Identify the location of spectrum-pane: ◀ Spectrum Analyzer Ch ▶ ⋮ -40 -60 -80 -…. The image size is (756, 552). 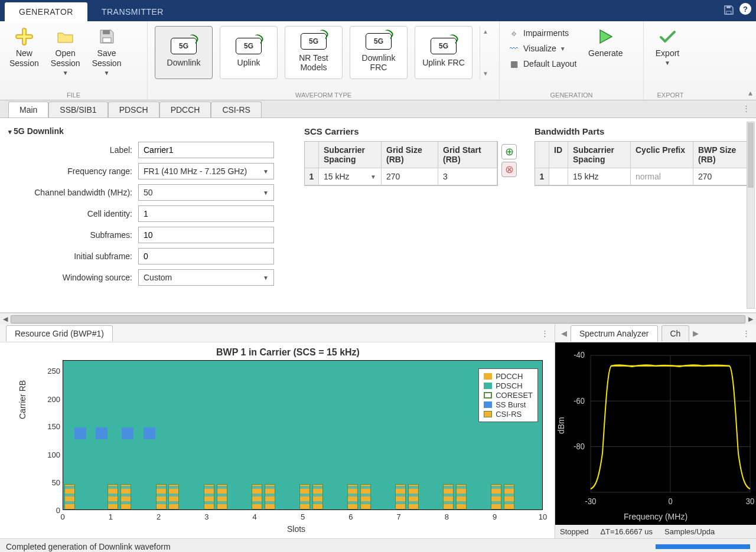
(656, 432).